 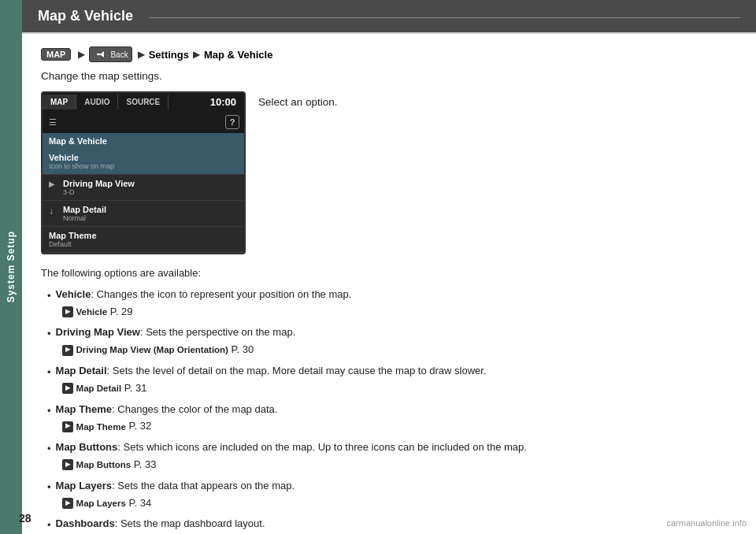 What do you see at coordinates (68, 503) in the screenshot?
I see `ref-icon-layers: ▶` at bounding box center [68, 503].